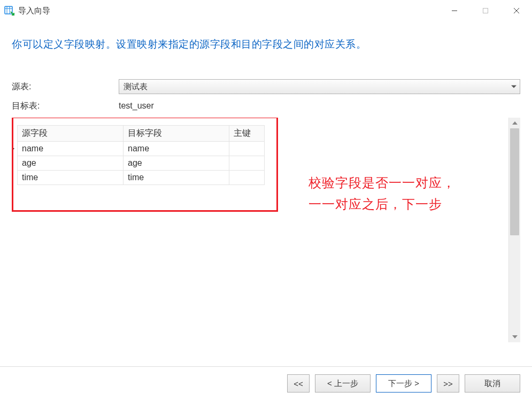 This screenshot has width=532, height=400. What do you see at coordinates (343, 383) in the screenshot?
I see `previous-button: < 上一步` at bounding box center [343, 383].